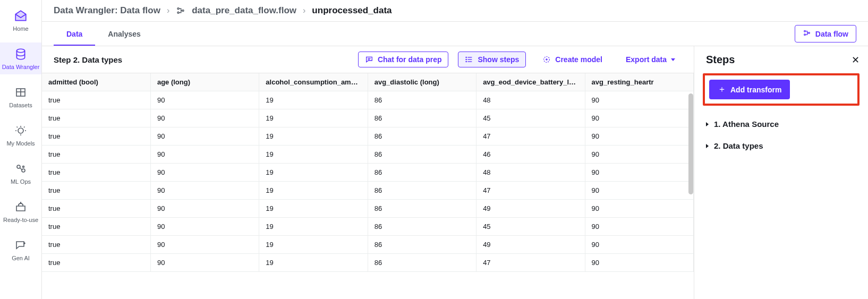 Image resolution: width=868 pixels, height=299 pixels. What do you see at coordinates (168, 11) in the screenshot?
I see `chevron-right-icon: ›` at bounding box center [168, 11].